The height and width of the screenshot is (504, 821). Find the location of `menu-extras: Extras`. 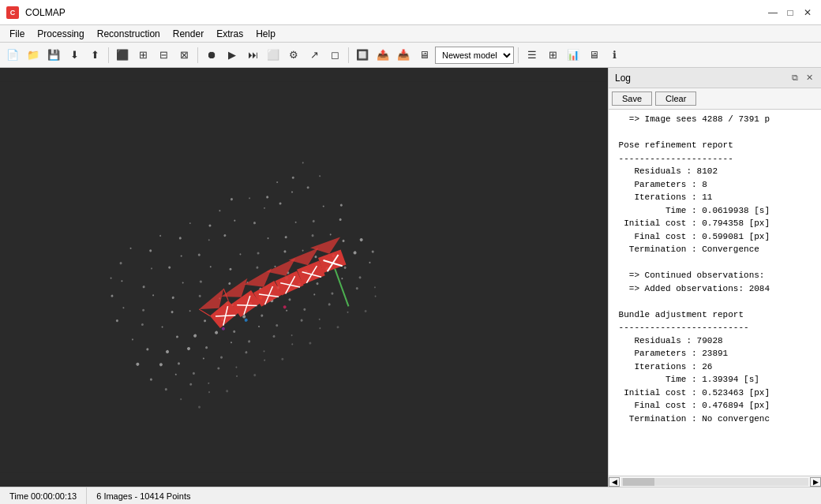

menu-extras: Extras is located at coordinates (230, 34).